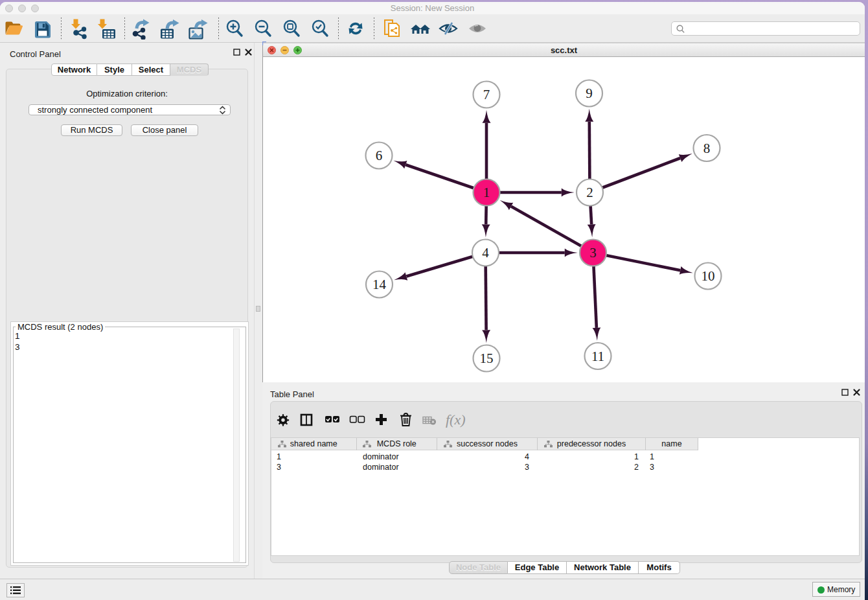 The width and height of the screenshot is (868, 600). What do you see at coordinates (380, 156) in the screenshot?
I see `svg-text: 6` at bounding box center [380, 156].